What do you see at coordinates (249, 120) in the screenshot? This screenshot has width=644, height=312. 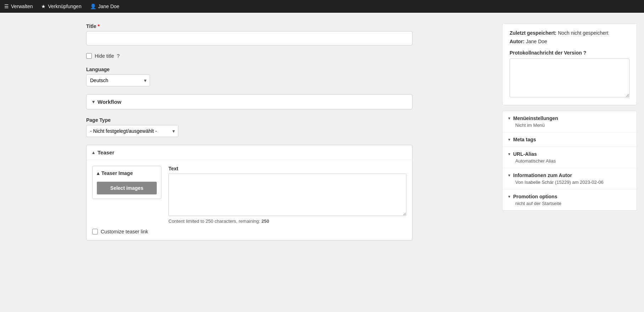 I see `page-type-label: Page Type` at bounding box center [249, 120].